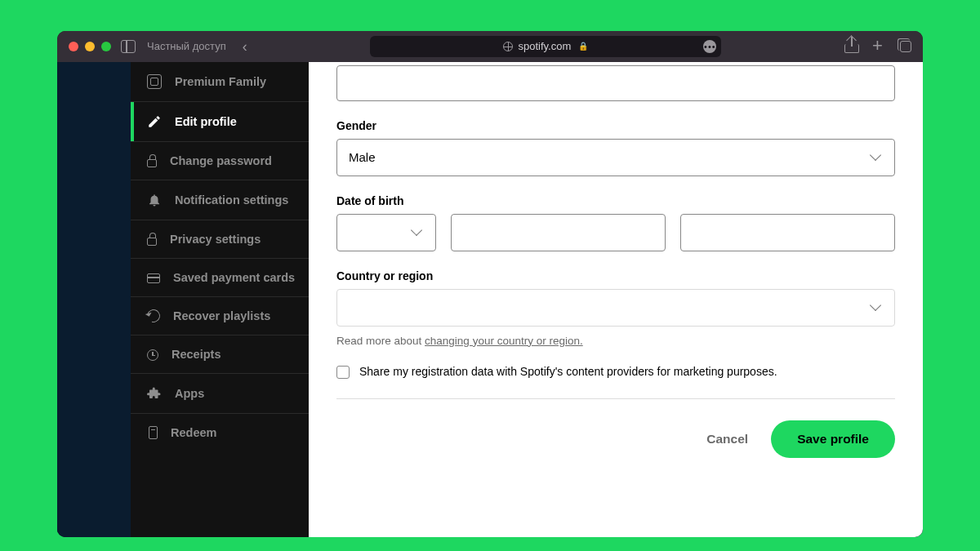 The image size is (980, 551). Describe the element at coordinates (880, 47) in the screenshot. I see `new-tab-icon: +` at that location.